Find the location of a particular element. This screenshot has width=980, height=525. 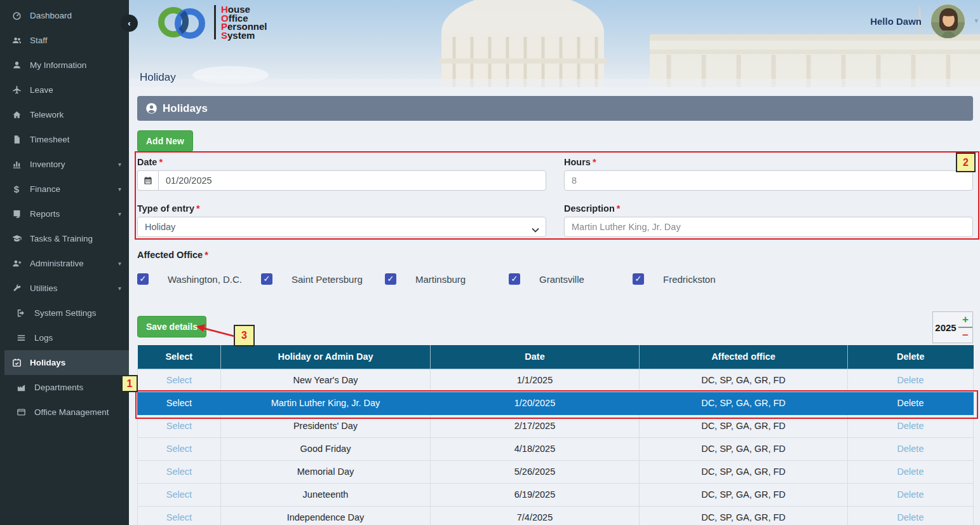

header-banner: House Office Personnel System Hello Dawn… is located at coordinates (554, 43).